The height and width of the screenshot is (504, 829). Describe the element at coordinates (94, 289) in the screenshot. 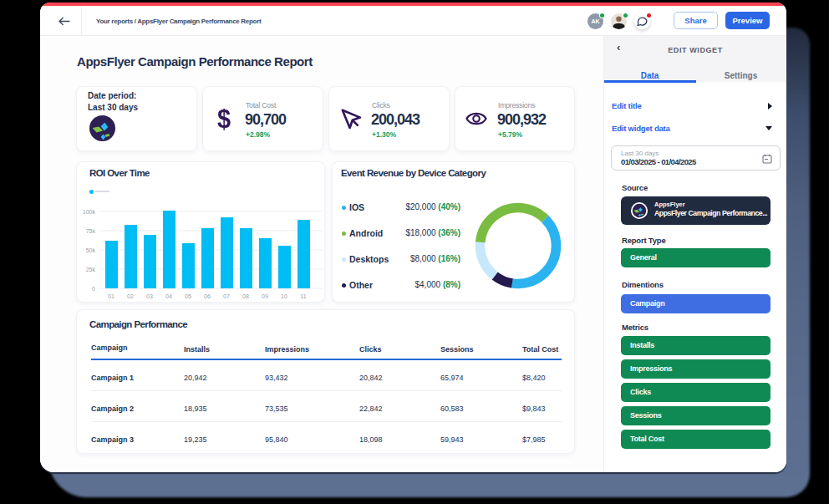

I see `svg-text: 0` at that location.